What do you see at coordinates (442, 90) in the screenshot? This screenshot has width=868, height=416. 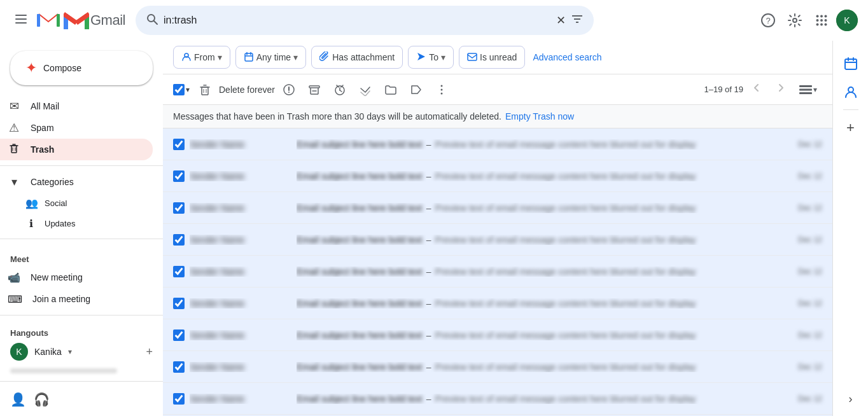 I see `more-options-button` at bounding box center [442, 90].